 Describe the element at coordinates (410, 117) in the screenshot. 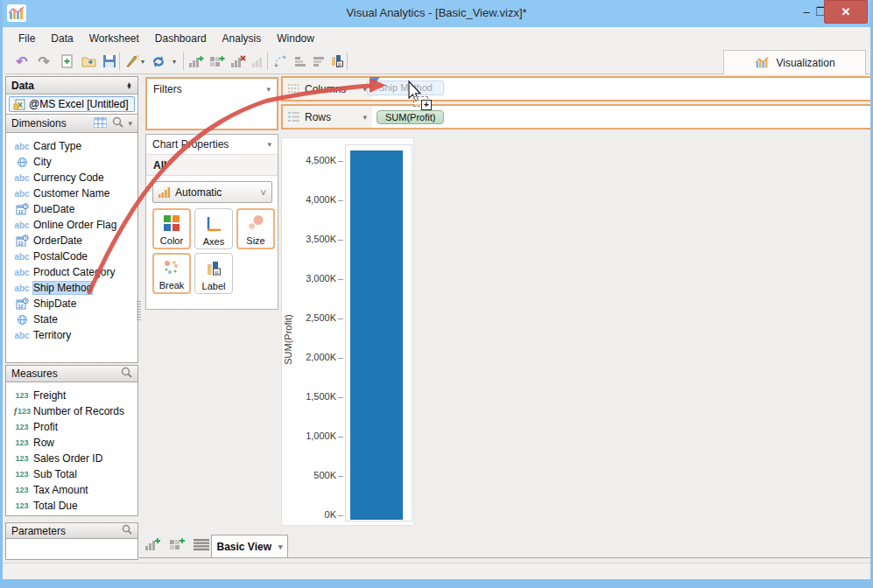

I see `rows-pill: SUM(Profit)` at that location.